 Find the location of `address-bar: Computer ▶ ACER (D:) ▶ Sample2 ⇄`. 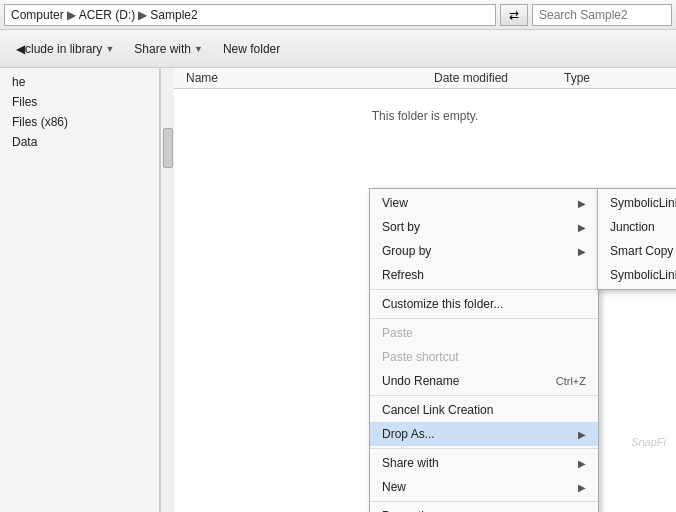

address-bar: Computer ▶ ACER (D:) ▶ Sample2 ⇄ is located at coordinates (338, 15).